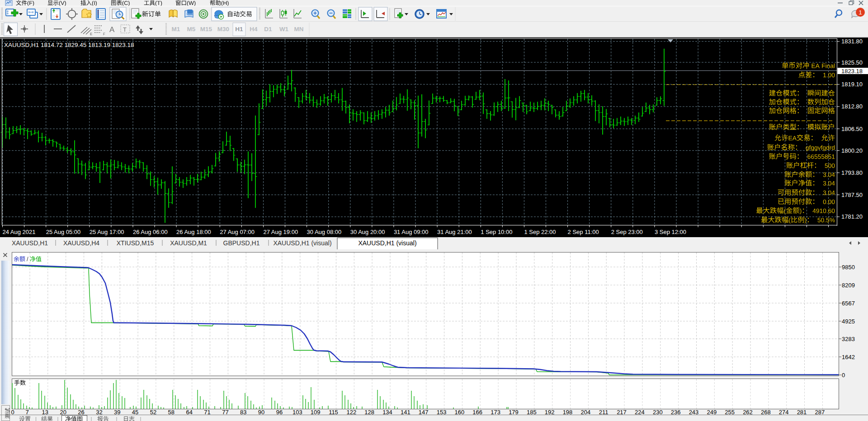 Image resolution: width=868 pixels, height=421 pixels. Describe the element at coordinates (325, 232) in the screenshot. I see `svg-text: 30 Aug 08:00` at that location.